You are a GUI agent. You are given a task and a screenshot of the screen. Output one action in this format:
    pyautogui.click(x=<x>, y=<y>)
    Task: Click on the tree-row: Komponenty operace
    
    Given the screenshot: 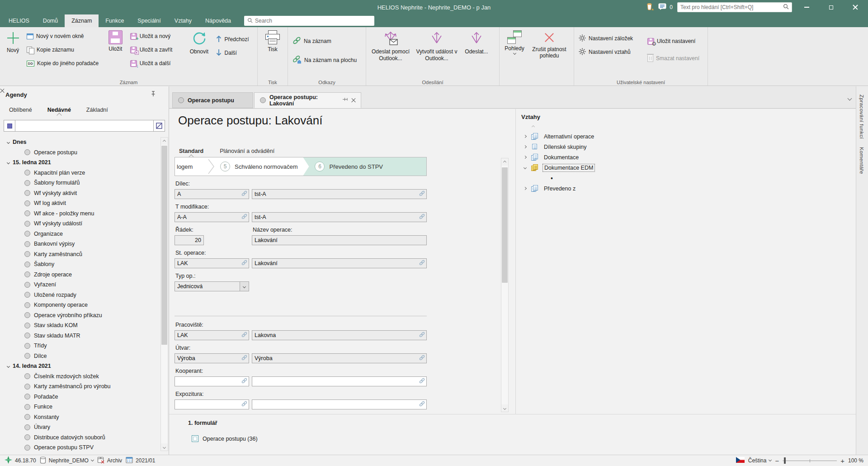 What is the action you would take?
    pyautogui.click(x=80, y=305)
    